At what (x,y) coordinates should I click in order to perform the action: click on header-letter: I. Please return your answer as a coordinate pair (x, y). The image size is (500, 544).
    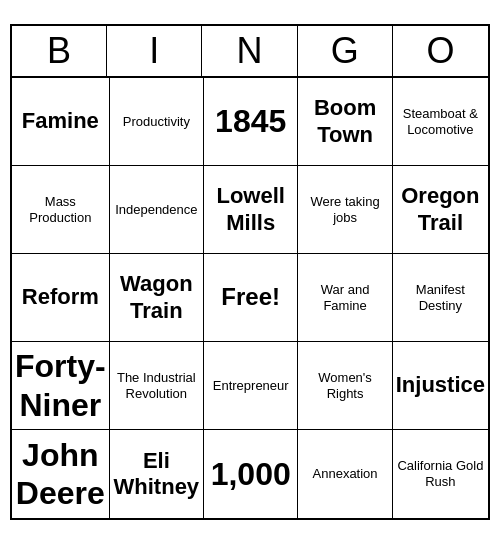
    Looking at the image, I should click on (154, 51).